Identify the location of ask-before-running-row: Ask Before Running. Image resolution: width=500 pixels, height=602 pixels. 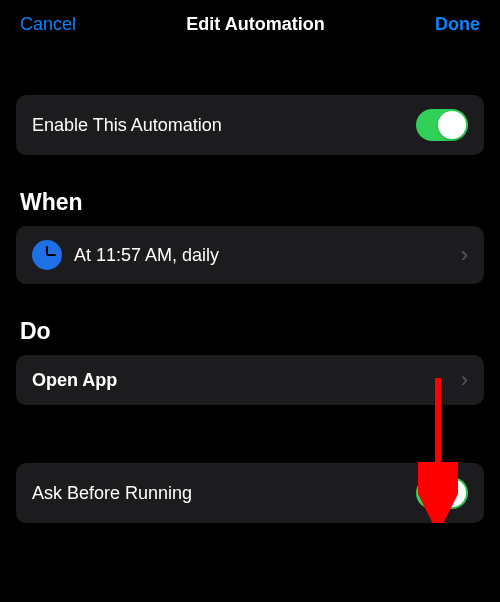
(250, 493).